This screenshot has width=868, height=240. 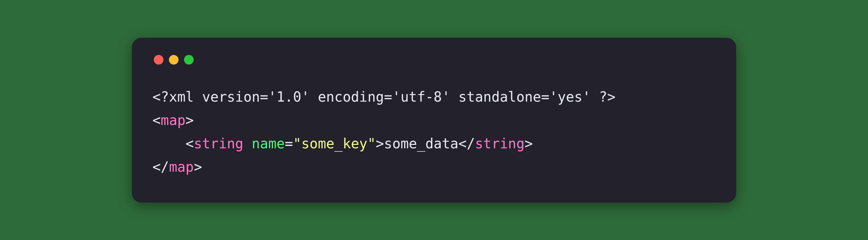 I want to click on xml-decl: xml version, so click(x=214, y=97).